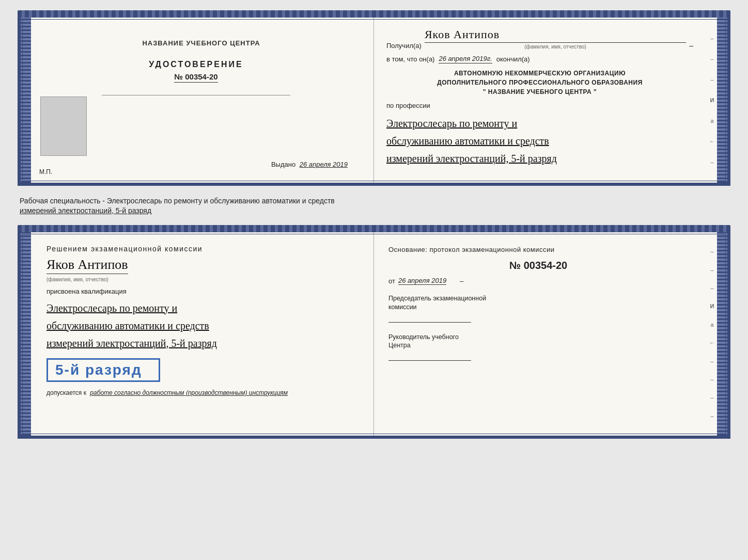 The width and height of the screenshot is (748, 560). What do you see at coordinates (404, 45) in the screenshot?
I see `poluchil-label: Получил(а)` at bounding box center [404, 45].